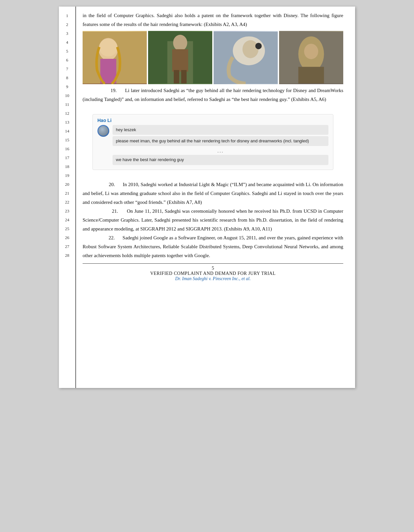  Describe the element at coordinates (213, 220) in the screenshot. I see `paragraph-21: 21. On June 11, 2011, Sadeghi was ceremo…` at that location.